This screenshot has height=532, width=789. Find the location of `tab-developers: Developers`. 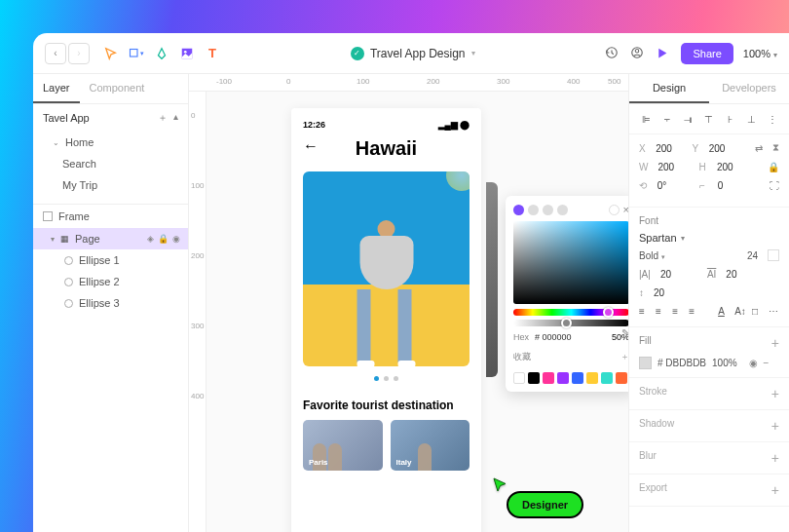

tab-developers: Developers is located at coordinates (749, 89).